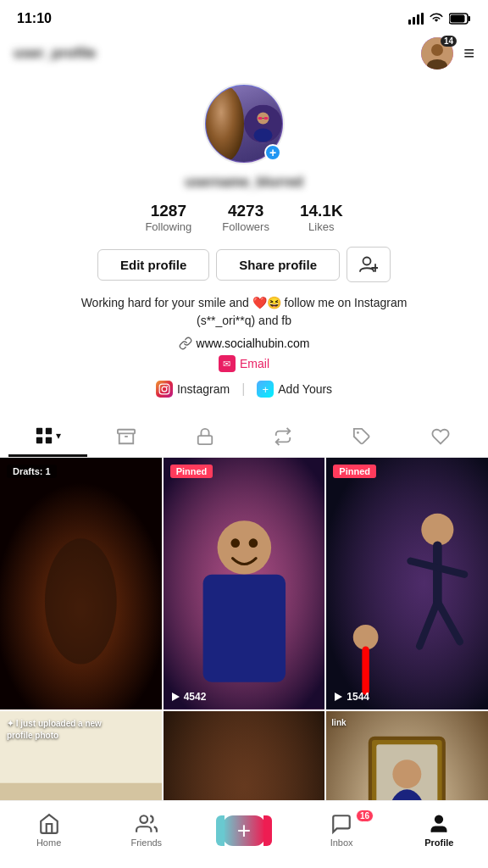 The height and width of the screenshot is (868, 488). I want to click on nav-profile: Profile, so click(439, 831).